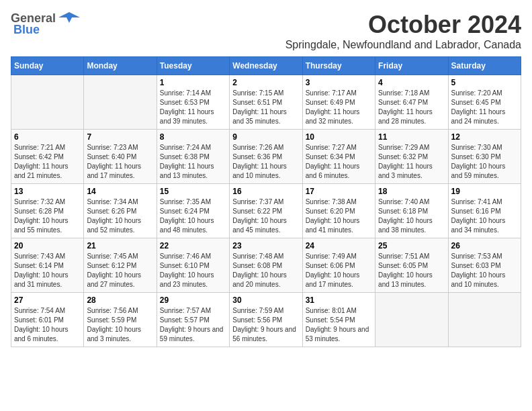  Describe the element at coordinates (266, 325) in the screenshot. I see `day-info: Sunrise: 7:59 AMSunset: 5:56 PMDaylight:…` at that location.